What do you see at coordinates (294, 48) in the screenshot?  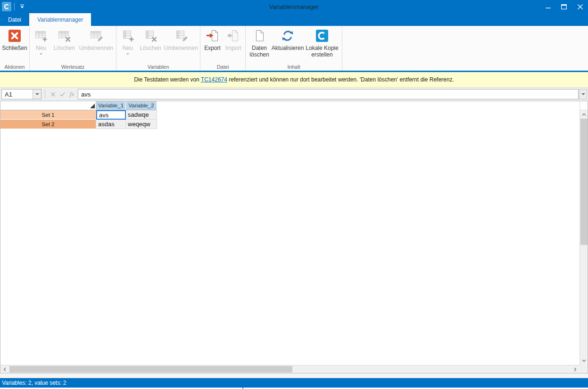 I see `ribbon-group-inhalt: Daten löschen Aktualisieren Lokale Kopie…` at bounding box center [294, 48].